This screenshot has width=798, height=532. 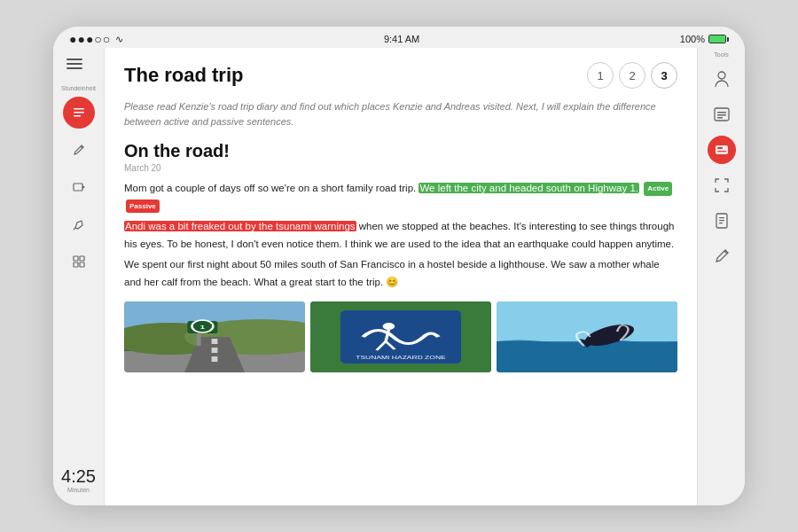 What do you see at coordinates (718, 39) in the screenshot?
I see `battery-icon` at bounding box center [718, 39].